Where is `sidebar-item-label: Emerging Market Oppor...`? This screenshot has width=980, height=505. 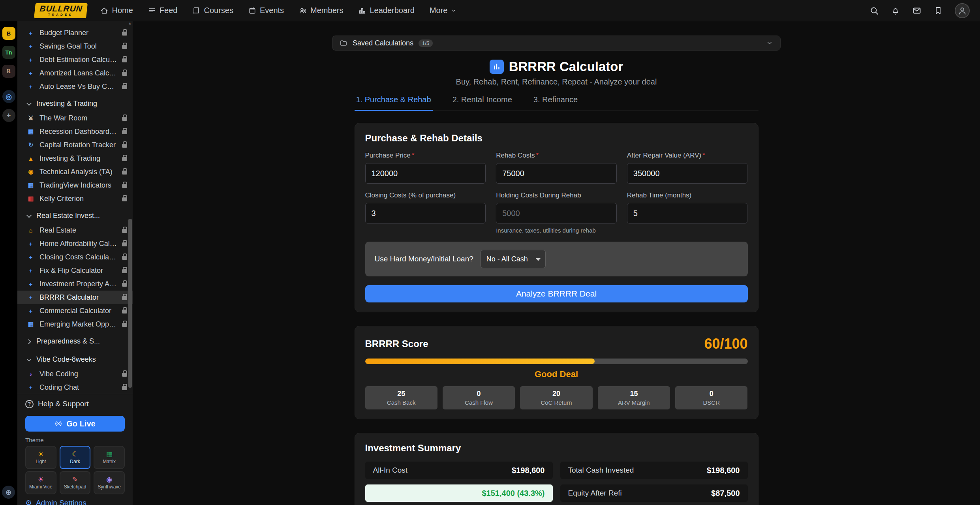
sidebar-item-label: Emerging Market Oppor... is located at coordinates (78, 325).